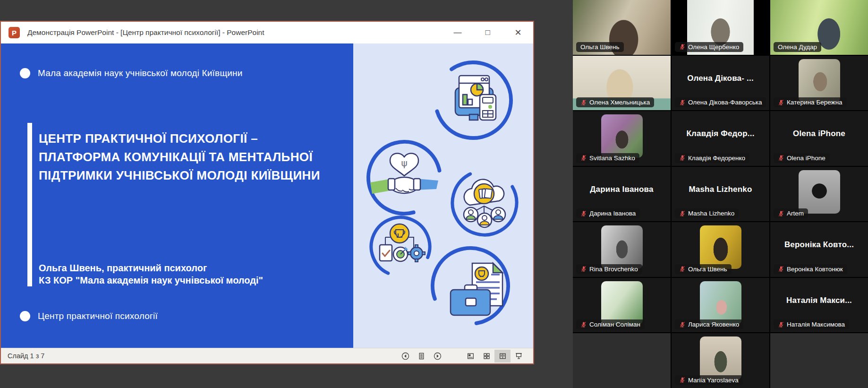 This screenshot has width=868, height=388. Describe the element at coordinates (819, 194) in the screenshot. I see `participant-tile: Artem` at that location.